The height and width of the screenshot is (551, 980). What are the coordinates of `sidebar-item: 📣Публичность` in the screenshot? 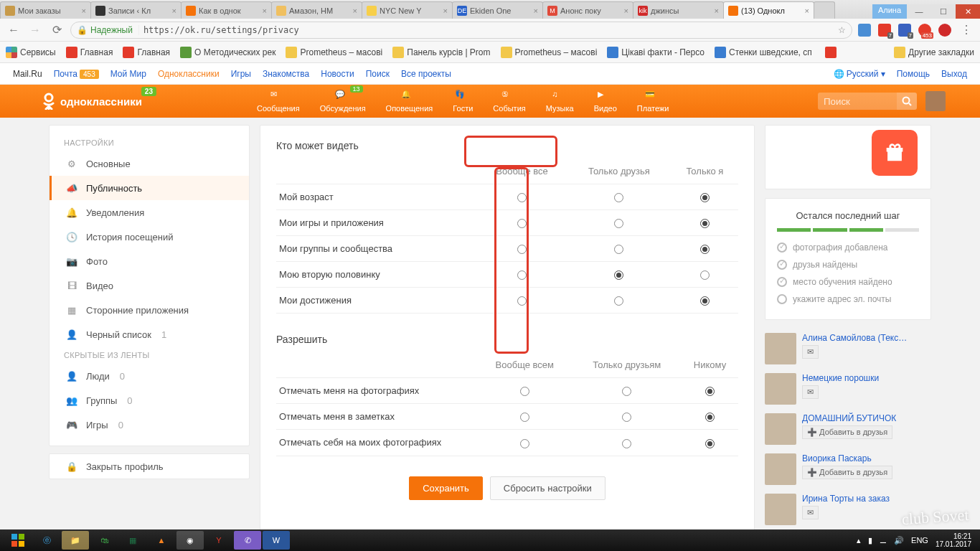 It's located at (149, 188).